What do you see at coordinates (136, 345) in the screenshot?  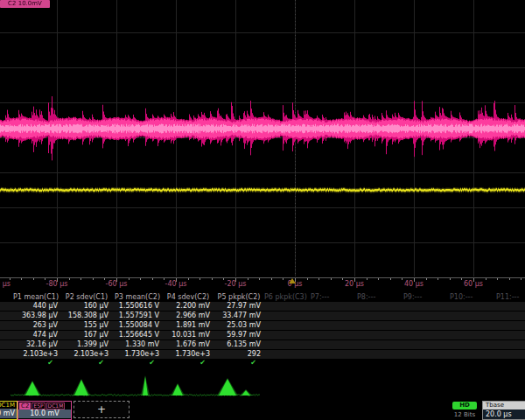 I see `measurement-value: 1.330 mV` at bounding box center [136, 345].